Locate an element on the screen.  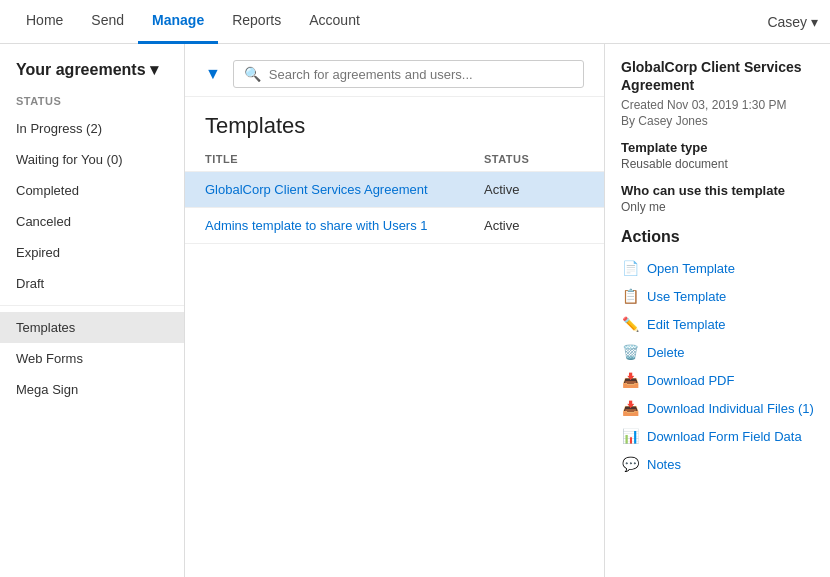
action-notes: 💬 Notes is located at coordinates (718, 464).